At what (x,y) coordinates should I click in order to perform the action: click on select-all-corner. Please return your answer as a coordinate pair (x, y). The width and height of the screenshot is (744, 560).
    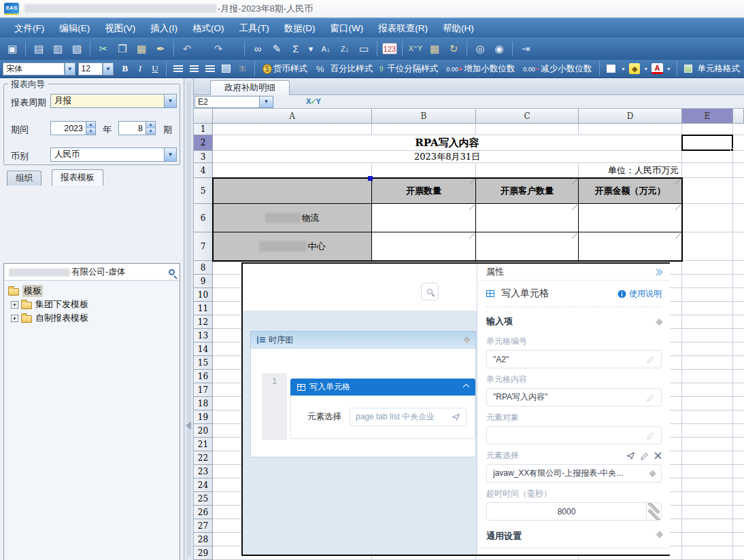
    Looking at the image, I should click on (203, 116).